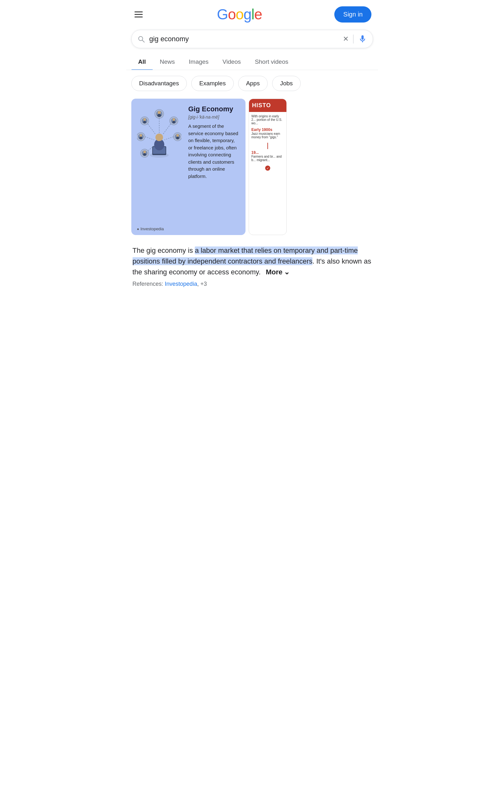 The image size is (504, 812). Describe the element at coordinates (141, 39) in the screenshot. I see `search-icon` at that location.